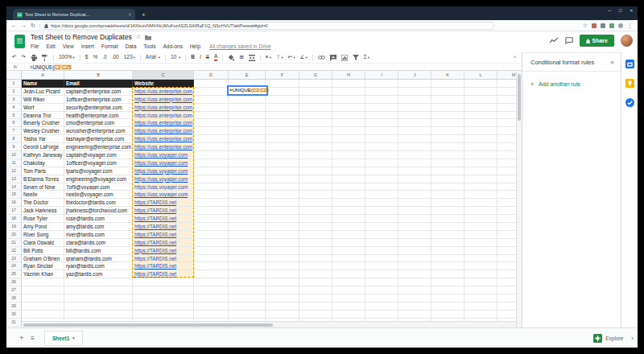 This screenshot has width=644, height=354. What do you see at coordinates (507, 219) in the screenshot?
I see `cell-M18` at bounding box center [507, 219].